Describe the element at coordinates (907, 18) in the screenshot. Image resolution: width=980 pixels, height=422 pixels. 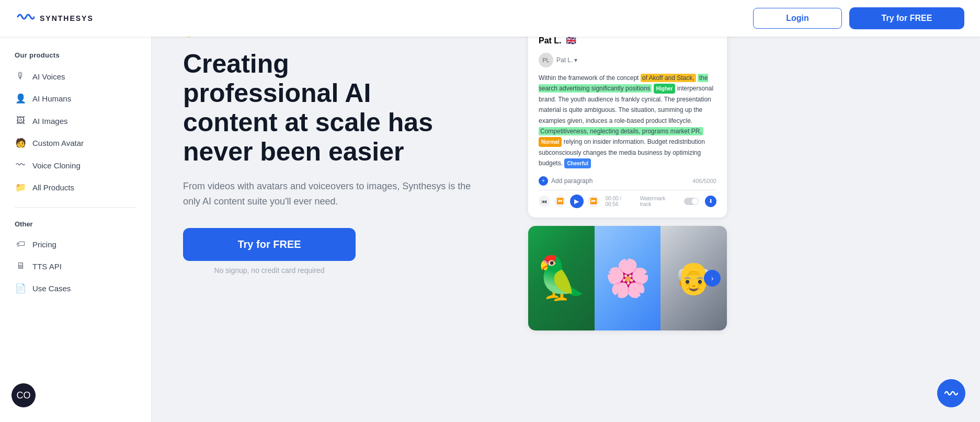
I see `header-try-free-button: Try for FREE` at that location.